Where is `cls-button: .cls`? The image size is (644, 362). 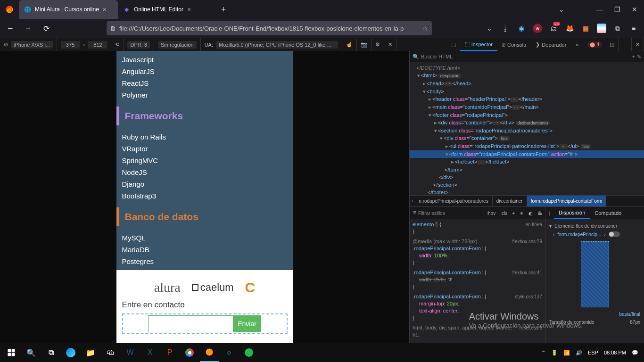
cls-button: .cls is located at coordinates (504, 213).